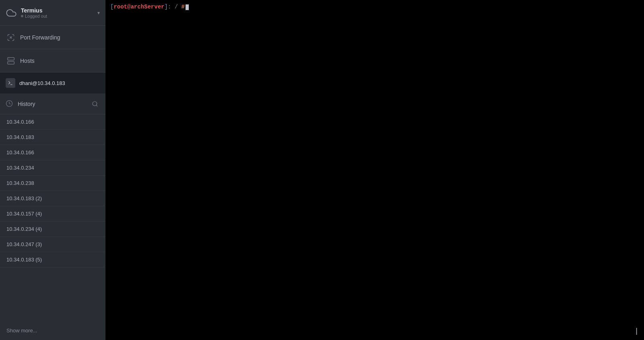  Describe the element at coordinates (53, 245) in the screenshot. I see `history-item: 10.34.0.247 (3)` at that location.